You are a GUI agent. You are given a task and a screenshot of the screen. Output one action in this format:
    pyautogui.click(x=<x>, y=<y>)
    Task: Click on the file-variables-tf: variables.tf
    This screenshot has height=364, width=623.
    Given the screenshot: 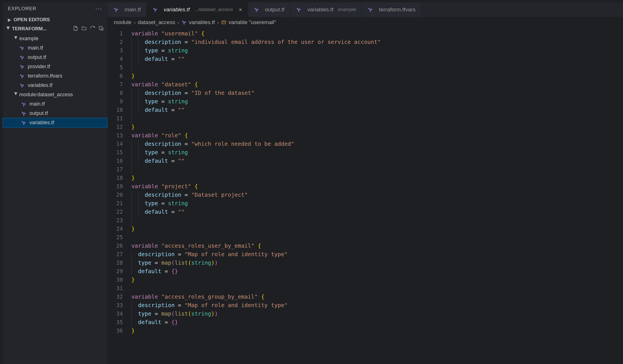 What is the action you would take?
    pyautogui.click(x=55, y=85)
    